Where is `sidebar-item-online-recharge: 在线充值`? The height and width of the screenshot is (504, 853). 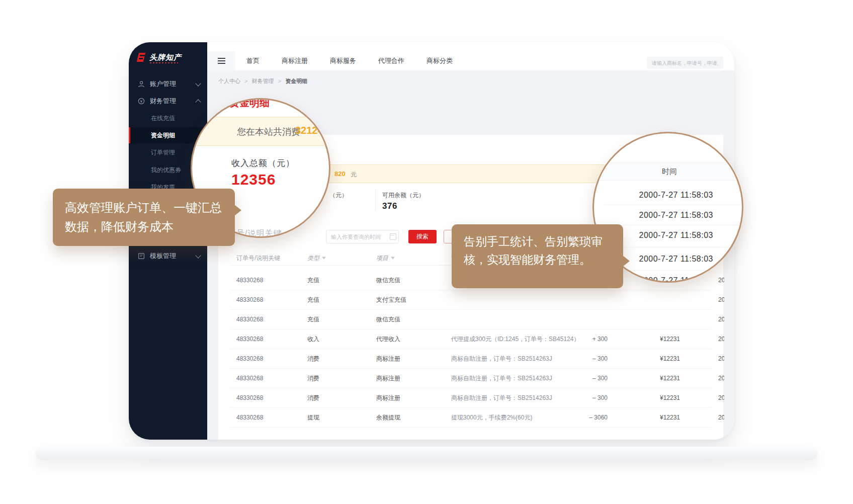 sidebar-item-online-recharge: 在线充值 is located at coordinates (168, 118).